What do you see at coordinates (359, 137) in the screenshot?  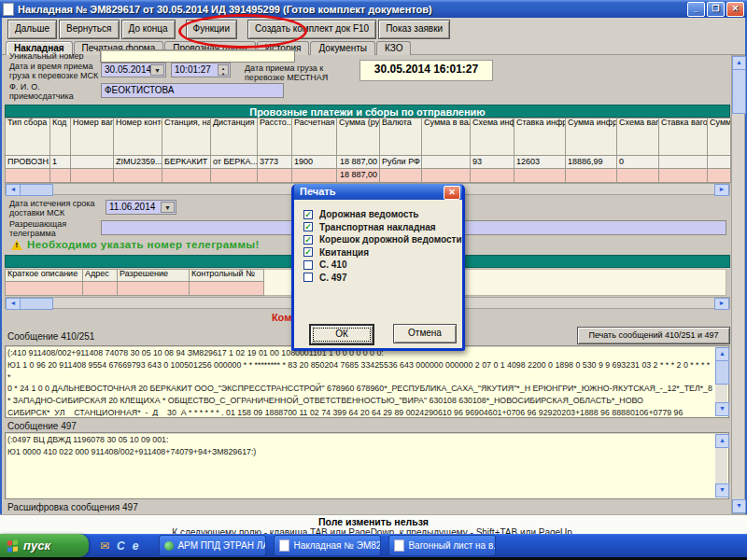 I see `col-header: Сумма (руб)` at bounding box center [359, 137].